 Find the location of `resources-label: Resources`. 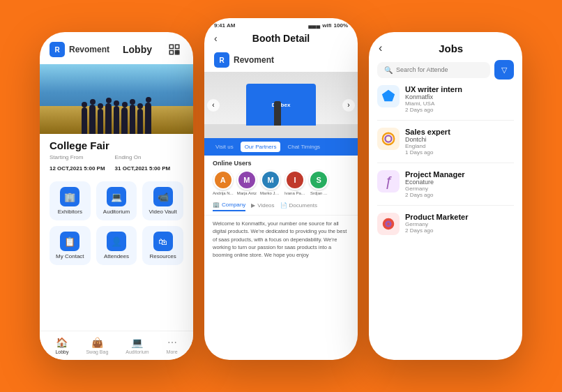

resources-label: Resources is located at coordinates (163, 257).